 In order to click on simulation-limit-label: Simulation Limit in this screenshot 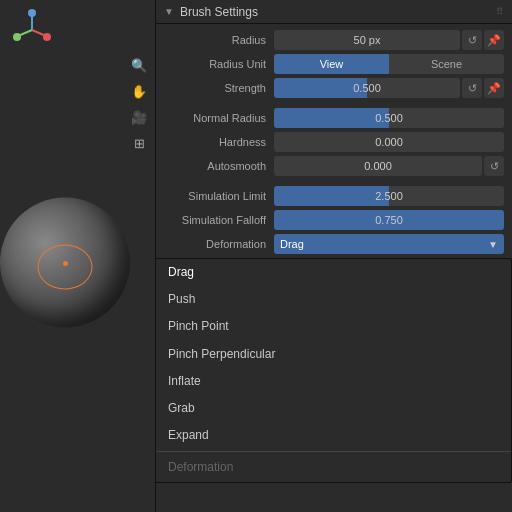, I will do `click(219, 196)`.